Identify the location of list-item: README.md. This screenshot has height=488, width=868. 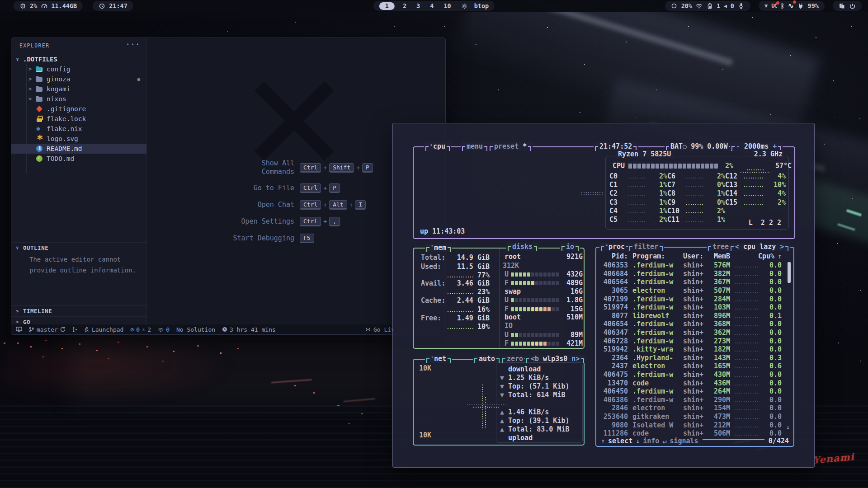
(79, 149).